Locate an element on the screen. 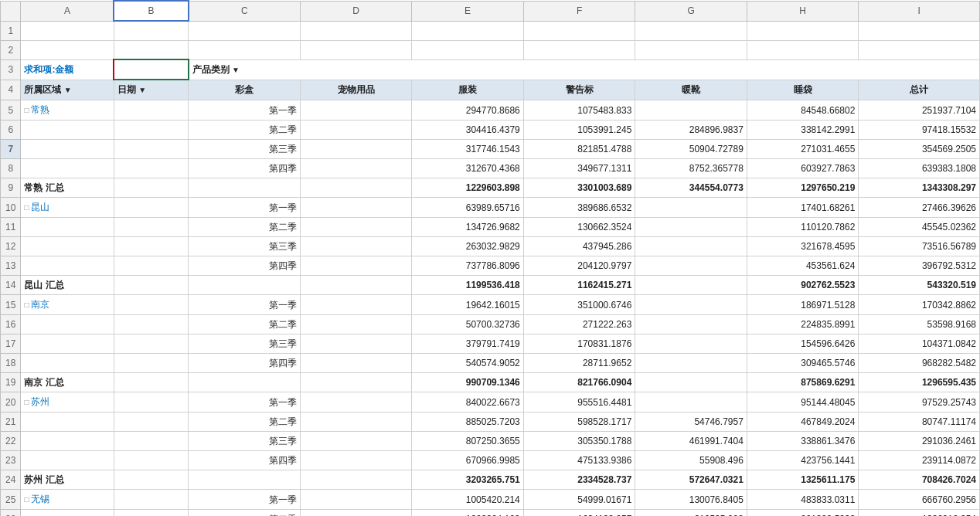 This screenshot has width=980, height=516. row-number: 17 is located at coordinates (11, 345).